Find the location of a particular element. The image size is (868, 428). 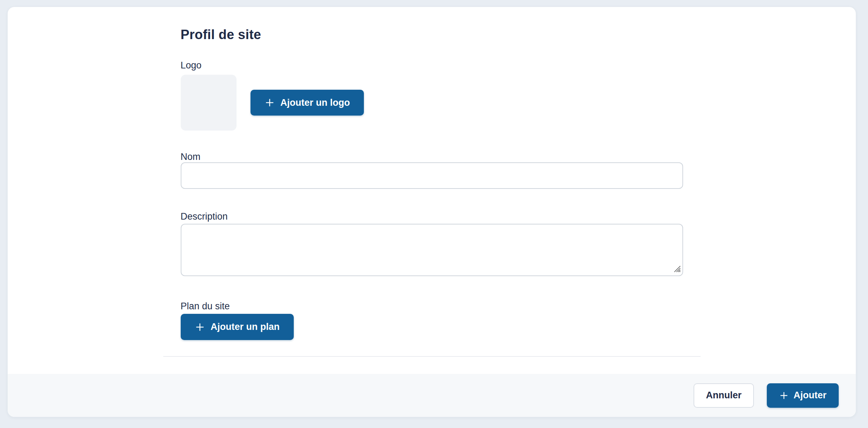

add-plan-button: Ajouter un plan is located at coordinates (237, 327).